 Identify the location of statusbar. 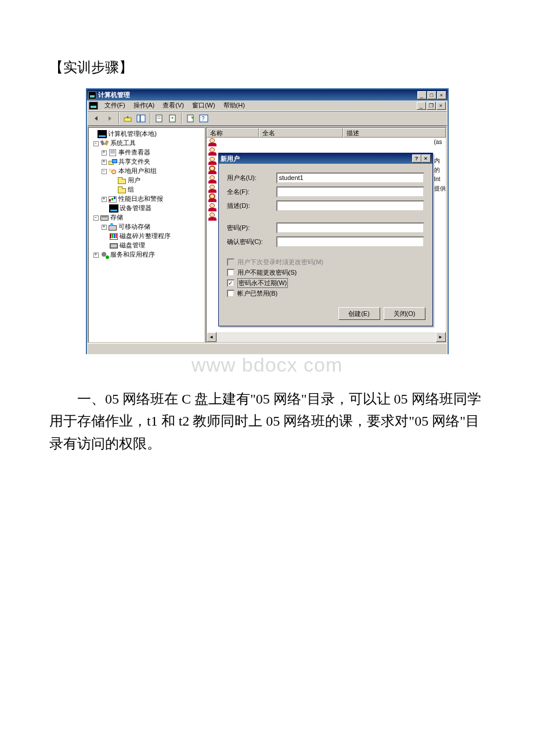
(267, 348).